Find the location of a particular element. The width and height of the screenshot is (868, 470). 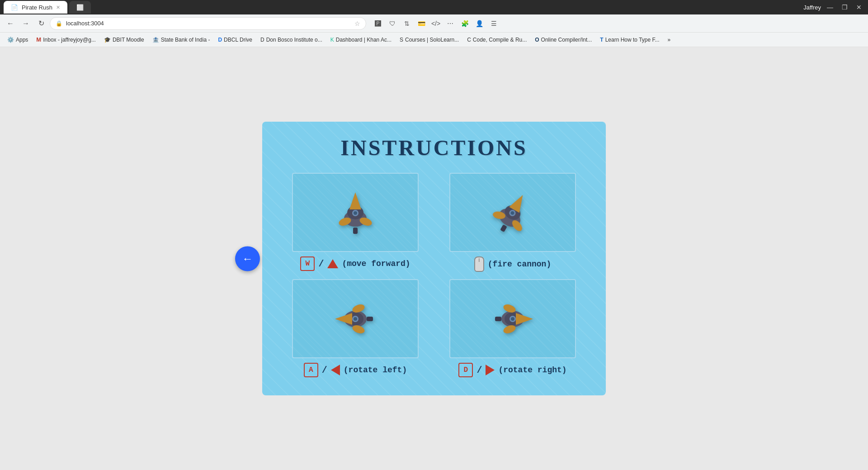

d-key: D is located at coordinates (466, 370).